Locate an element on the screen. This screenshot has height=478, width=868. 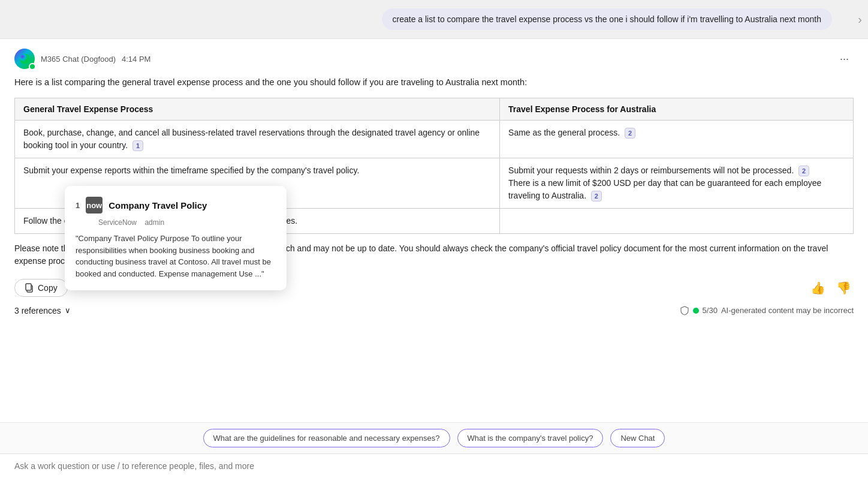
references-label: 3 references is located at coordinates (38, 311).